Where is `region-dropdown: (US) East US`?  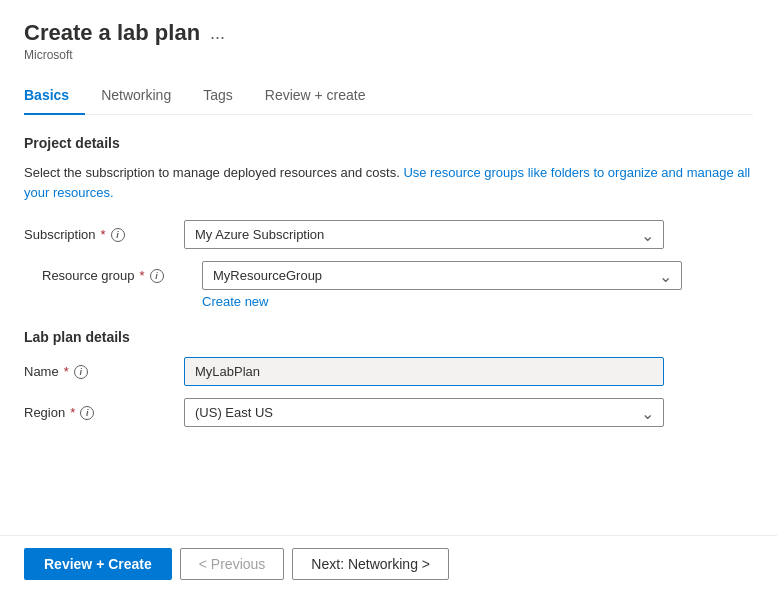 region-dropdown: (US) East US is located at coordinates (424, 412).